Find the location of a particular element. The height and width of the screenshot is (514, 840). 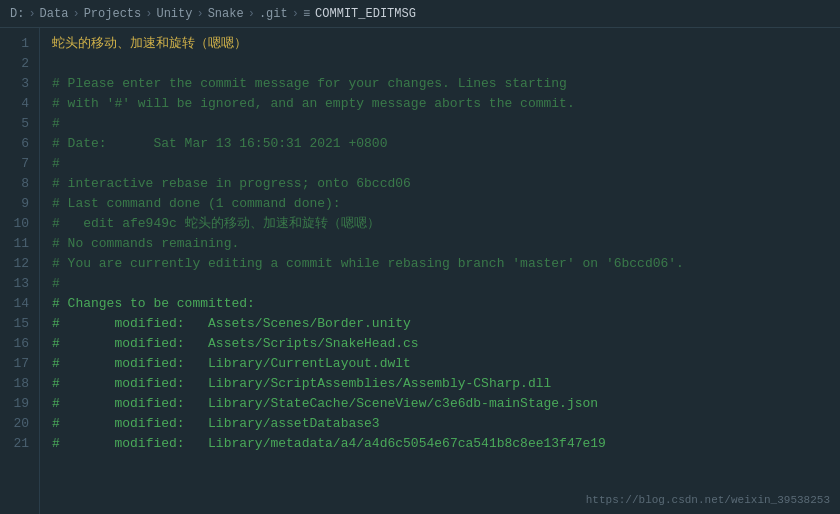

line-number: 5 is located at coordinates (20, 124).